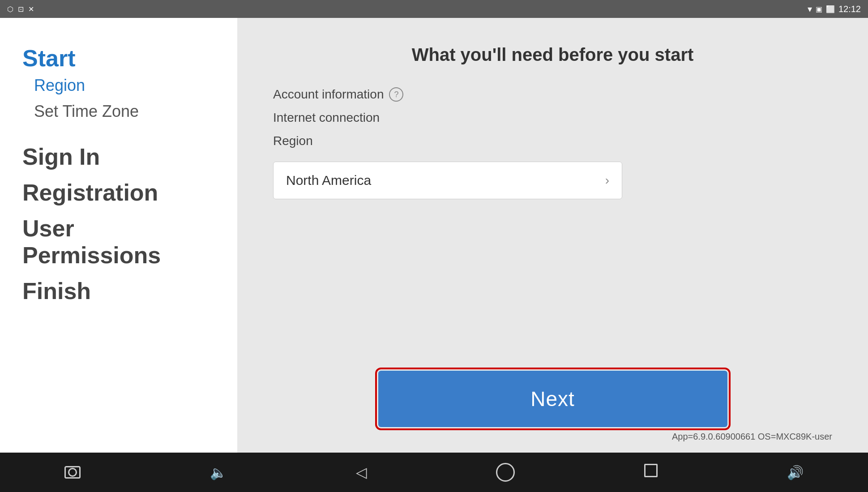 The height and width of the screenshot is (492, 868). What do you see at coordinates (119, 157) in the screenshot?
I see `sidebar-section-title-sign-in: Sign In` at bounding box center [119, 157].